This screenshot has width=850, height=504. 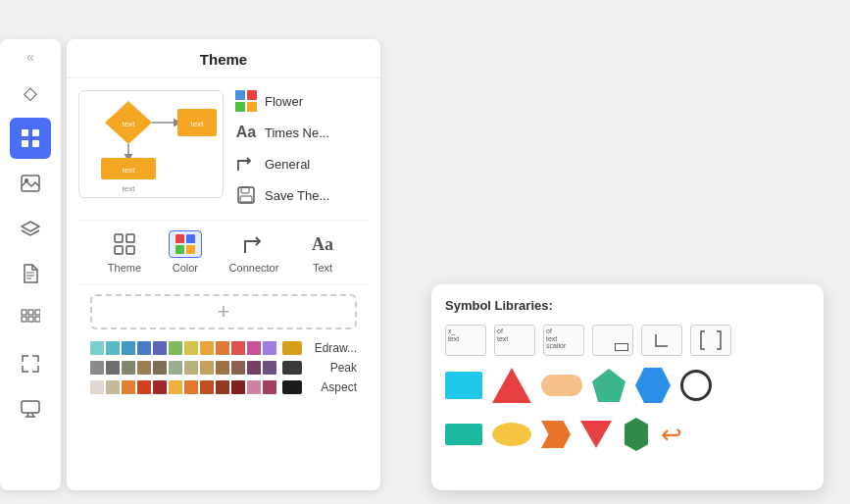 What do you see at coordinates (636, 434) in the screenshot?
I see `shape-blob-green` at bounding box center [636, 434].